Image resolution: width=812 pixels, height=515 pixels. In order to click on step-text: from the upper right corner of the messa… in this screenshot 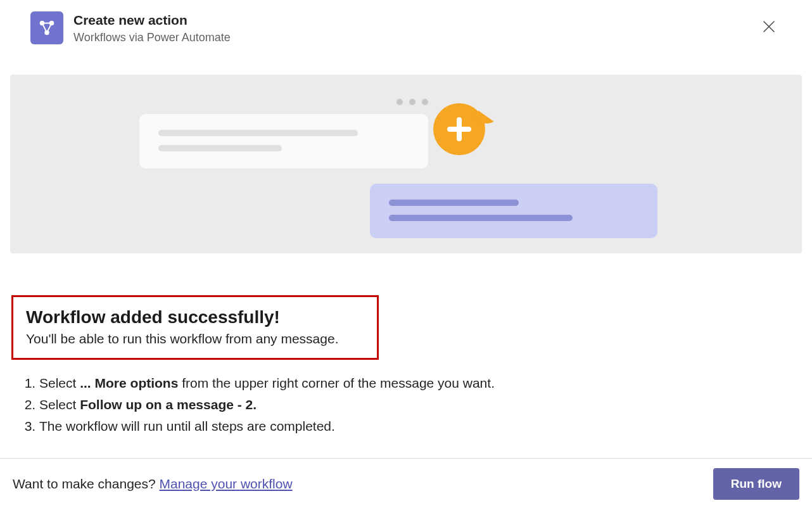, I will do `click(336, 383)`.